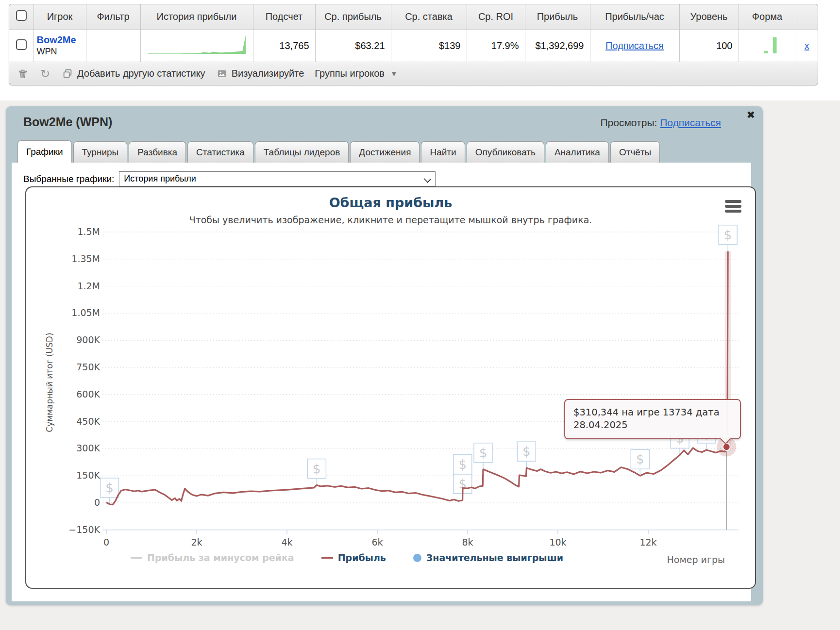 This screenshot has width=840, height=630. Describe the element at coordinates (45, 74) in the screenshot. I see `refresh-icon: ↻` at that location.